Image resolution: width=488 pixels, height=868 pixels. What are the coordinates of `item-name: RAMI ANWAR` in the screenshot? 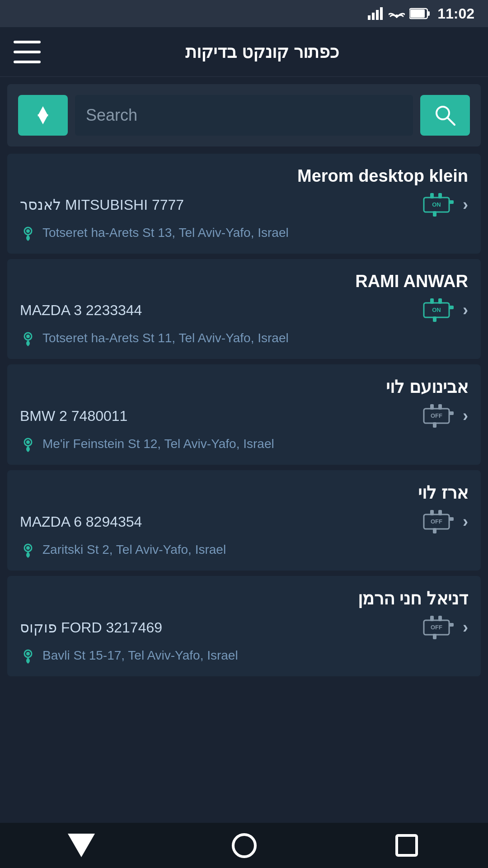 It's located at (244, 281).